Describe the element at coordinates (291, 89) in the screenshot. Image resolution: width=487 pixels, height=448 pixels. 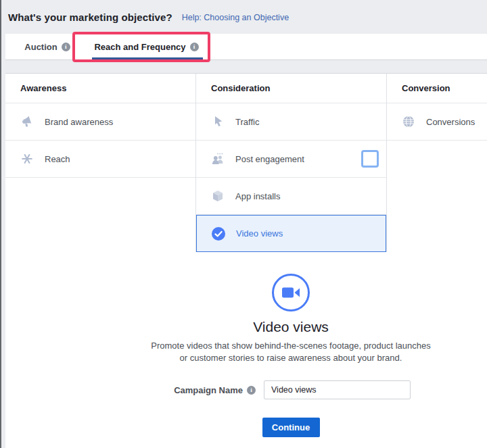
I see `column-header-consideration: Consideration` at that location.